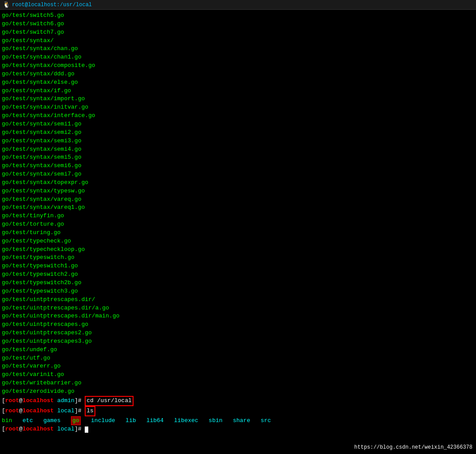 Image resolution: width=476 pixels, height=454 pixels. I want to click on prompt-line-3: [root@localhost local]#, so click(238, 429).